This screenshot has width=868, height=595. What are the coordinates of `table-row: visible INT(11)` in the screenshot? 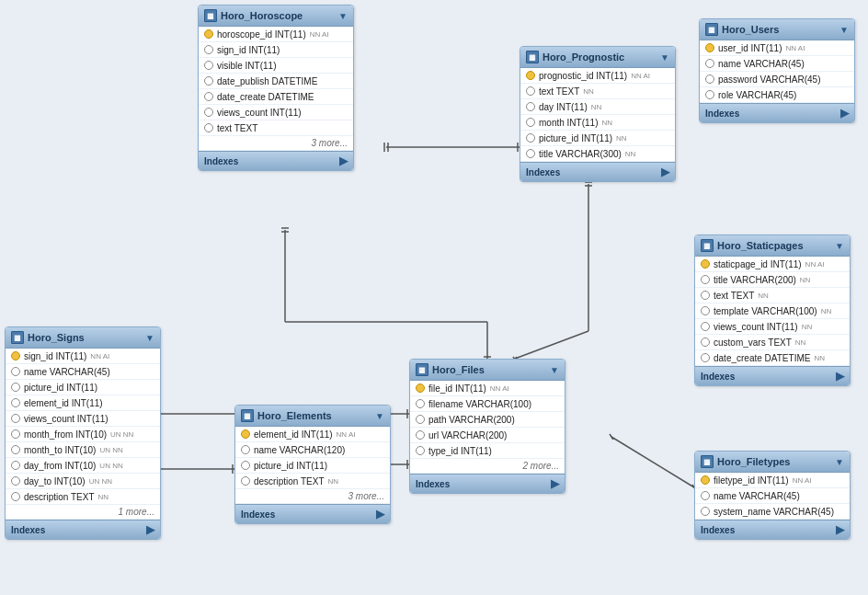 It's located at (276, 66).